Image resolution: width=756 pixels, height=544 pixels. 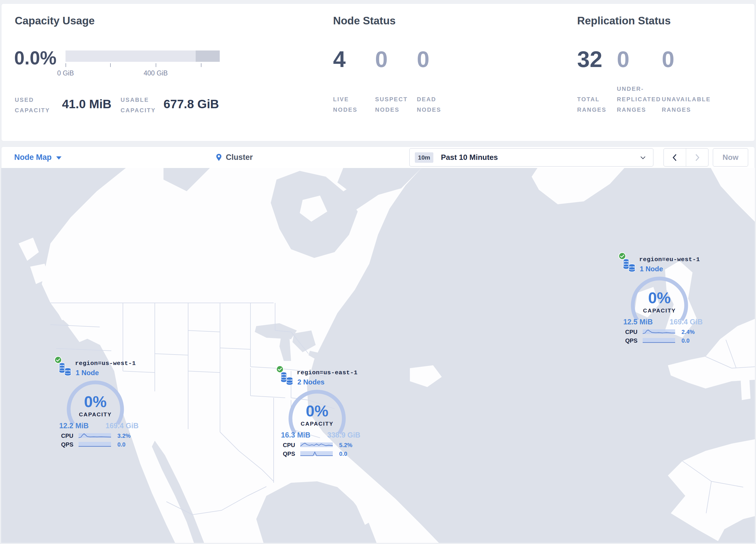 What do you see at coordinates (659, 299) in the screenshot?
I see `region-marker-eu-west-1: region=eu-west-1 1 Node 0% CAPACITY 12.5…` at bounding box center [659, 299].